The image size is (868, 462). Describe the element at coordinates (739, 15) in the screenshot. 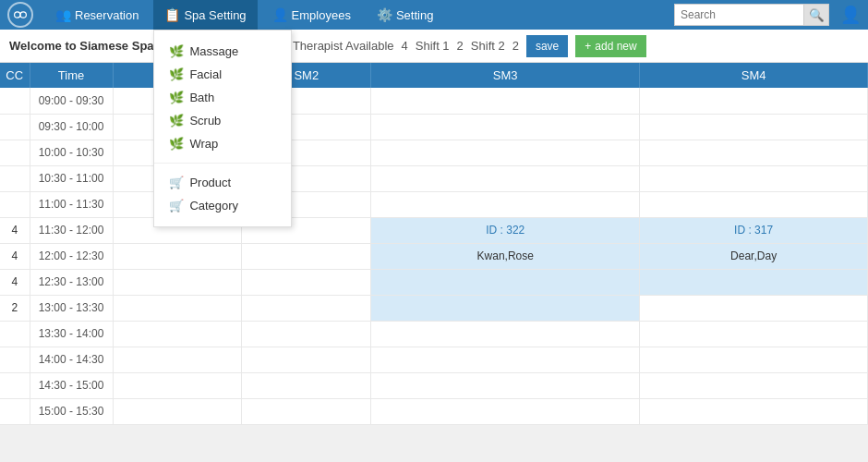

I see `search-input` at that location.